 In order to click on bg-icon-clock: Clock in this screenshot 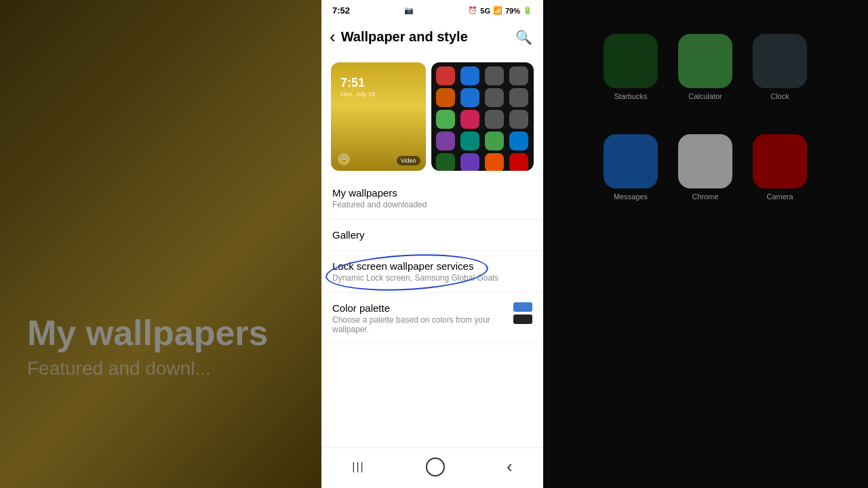, I will do `click(780, 67)`.